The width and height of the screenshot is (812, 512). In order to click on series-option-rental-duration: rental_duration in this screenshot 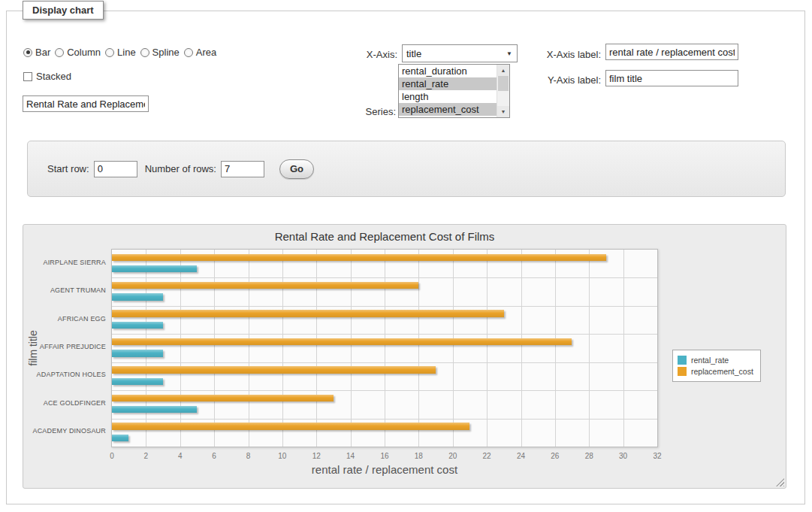, I will do `click(448, 71)`.